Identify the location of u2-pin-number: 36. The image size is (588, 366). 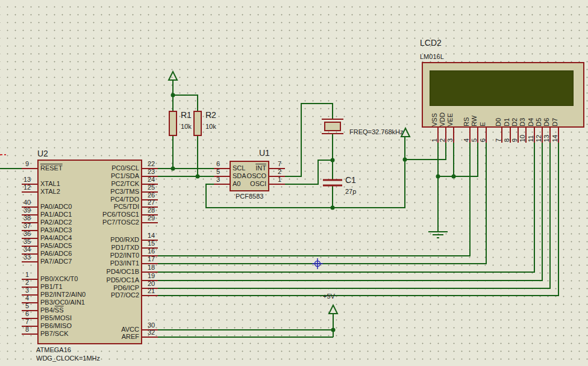
(27, 234).